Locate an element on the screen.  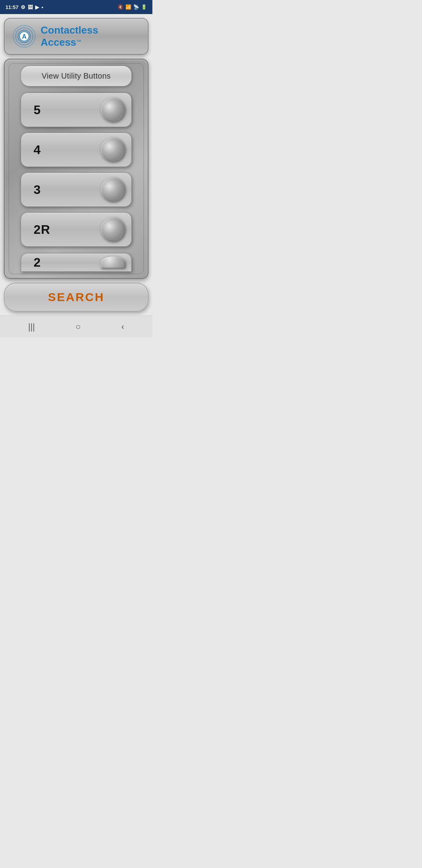
floor-label-3: 3 is located at coordinates (34, 190).